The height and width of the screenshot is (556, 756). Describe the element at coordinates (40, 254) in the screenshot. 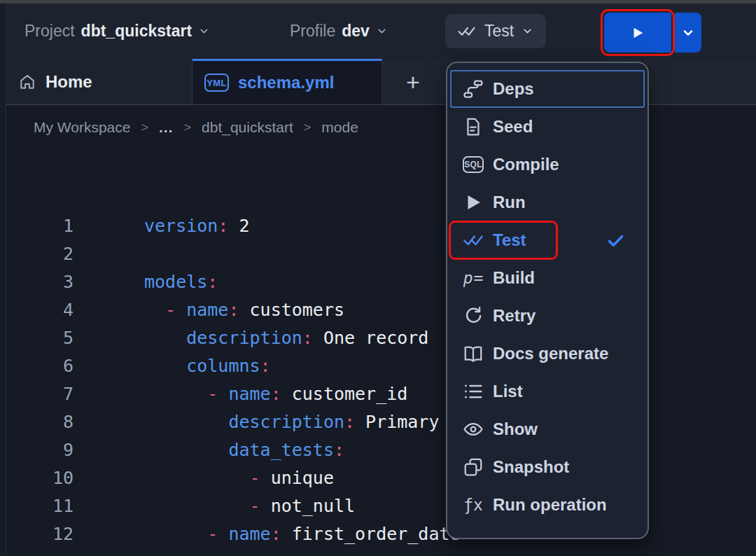

I see `line-number: 2` at that location.